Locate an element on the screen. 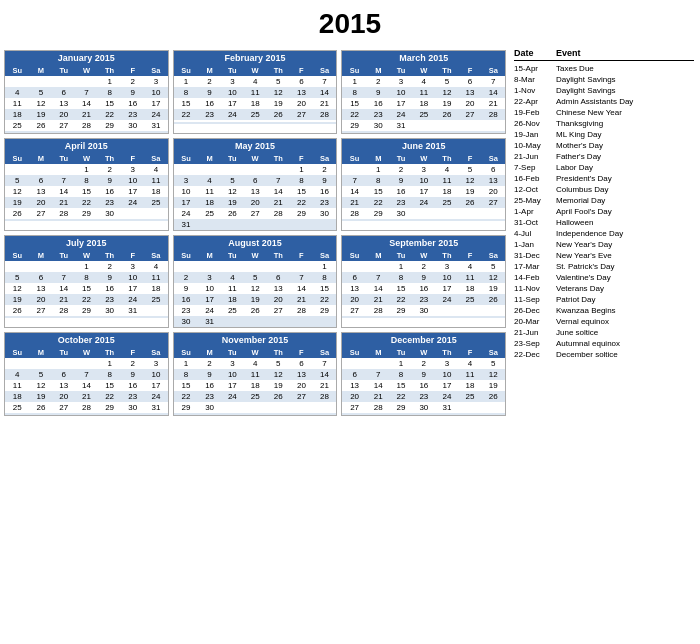  event-date: 11-Nov is located at coordinates (535, 288).